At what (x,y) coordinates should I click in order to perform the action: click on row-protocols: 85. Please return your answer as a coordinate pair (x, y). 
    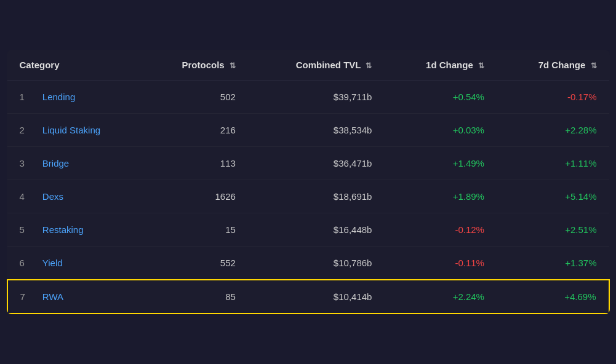
    Looking at the image, I should click on (195, 296).